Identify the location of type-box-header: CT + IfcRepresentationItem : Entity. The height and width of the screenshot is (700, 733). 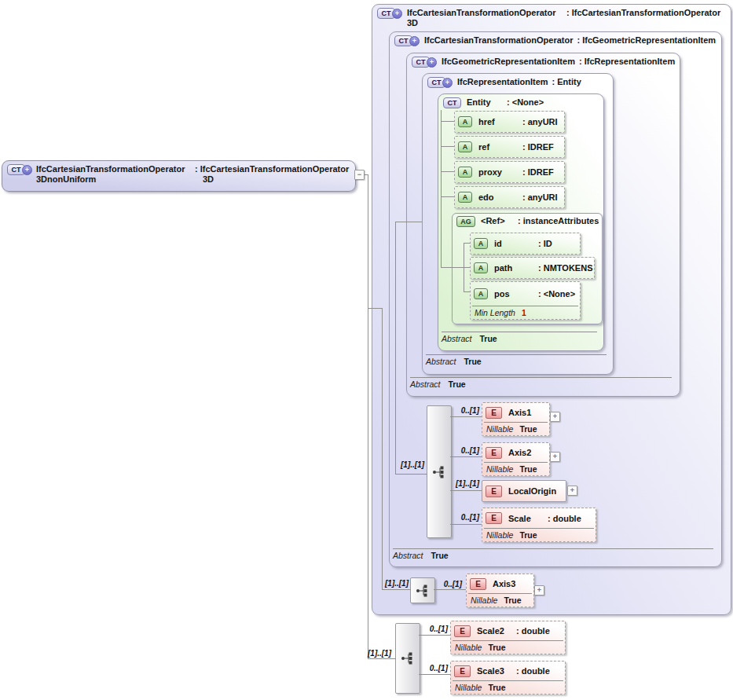
(518, 82).